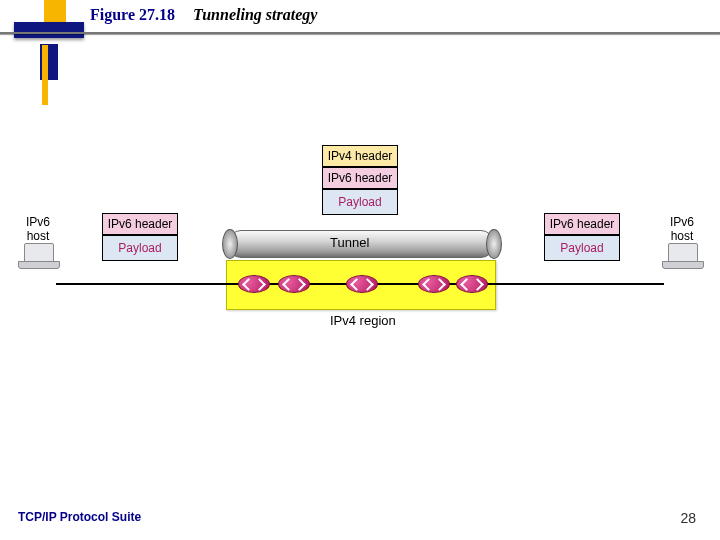 Image resolution: width=720 pixels, height=540 pixels. What do you see at coordinates (582, 224) in the screenshot?
I see `right-ipv6-header: IPv6 header` at bounding box center [582, 224].